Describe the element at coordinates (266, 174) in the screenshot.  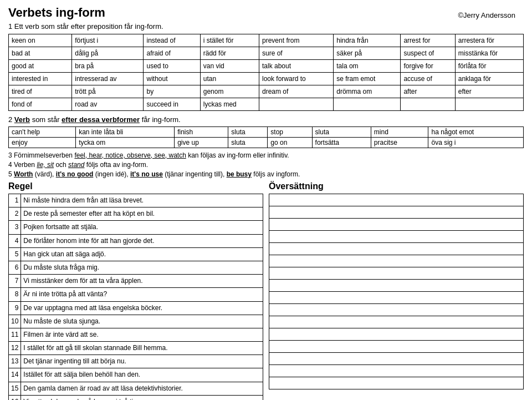
I see `rule5-text: 5 Worth (värd), it's no good (ingen idé)…` at that location.